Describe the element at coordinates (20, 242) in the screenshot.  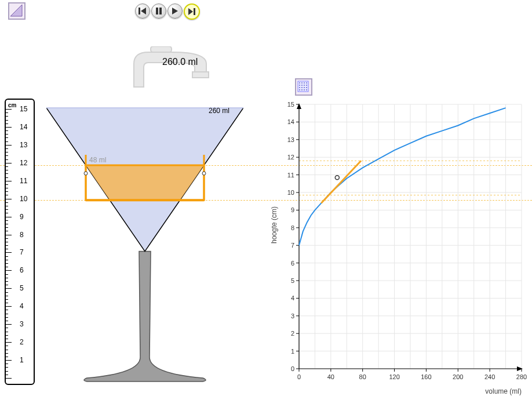
I see `ruler: cm 123456789101112131415` at that location.